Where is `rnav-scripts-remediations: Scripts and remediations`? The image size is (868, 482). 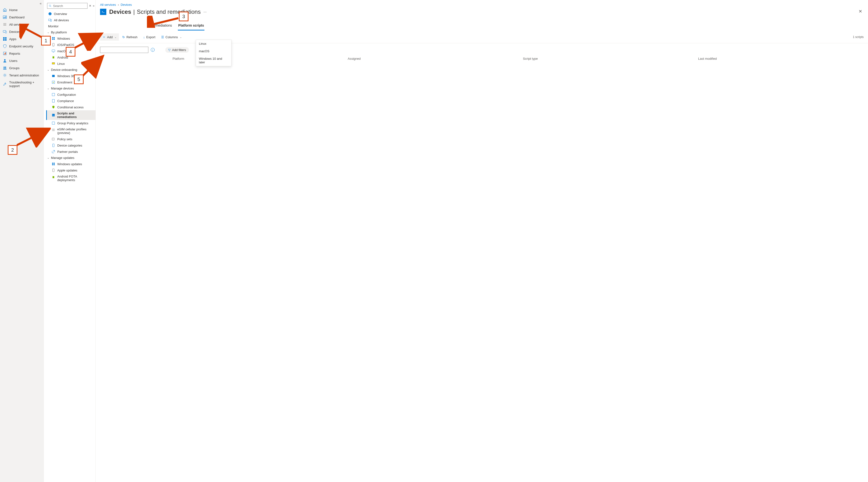 rnav-scripts-remediations: Scripts and remediations is located at coordinates (71, 115).